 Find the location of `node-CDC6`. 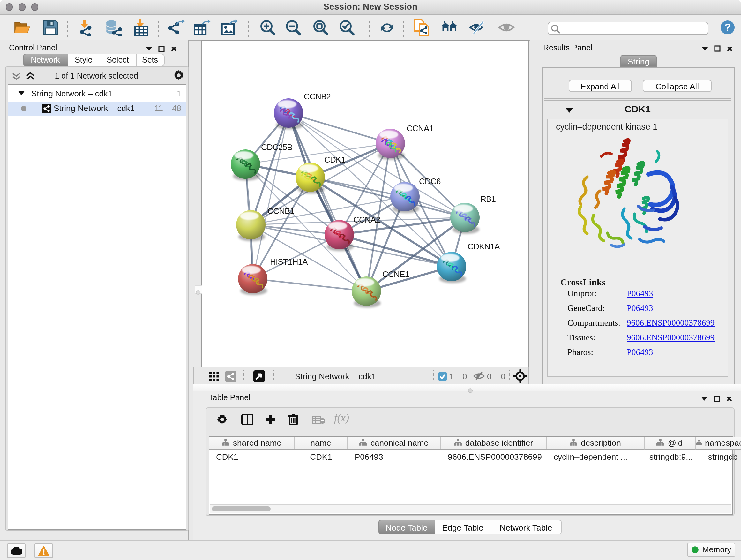

node-CDC6 is located at coordinates (405, 197).